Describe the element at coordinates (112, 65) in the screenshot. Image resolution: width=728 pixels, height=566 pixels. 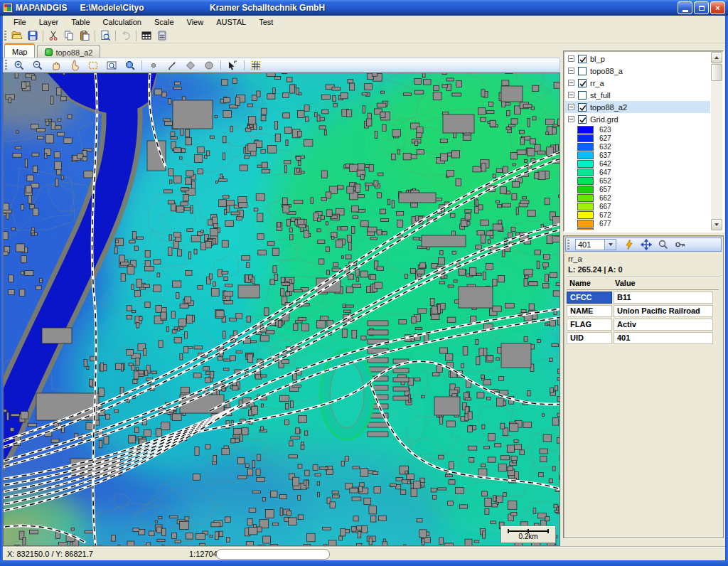
I see `zoom-window-icon` at that location.